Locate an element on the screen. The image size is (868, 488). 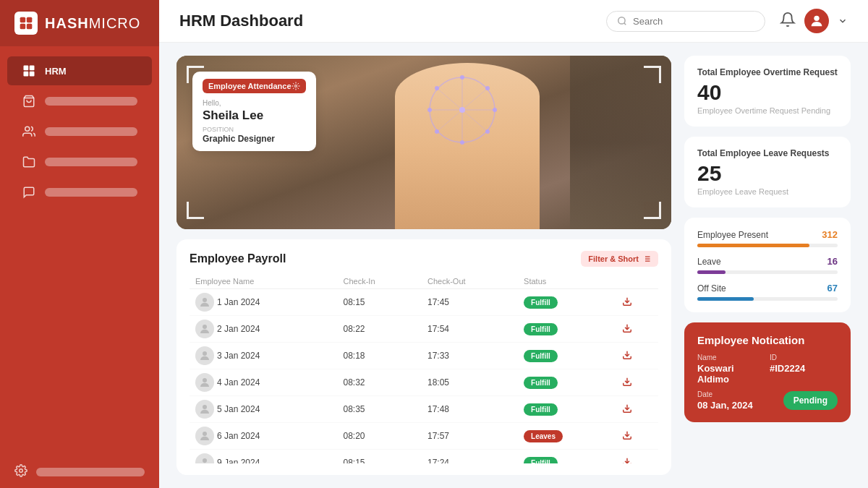
table-row: 5 Jan 2024 08:35 17:48 Fulfill is located at coordinates (424, 409).